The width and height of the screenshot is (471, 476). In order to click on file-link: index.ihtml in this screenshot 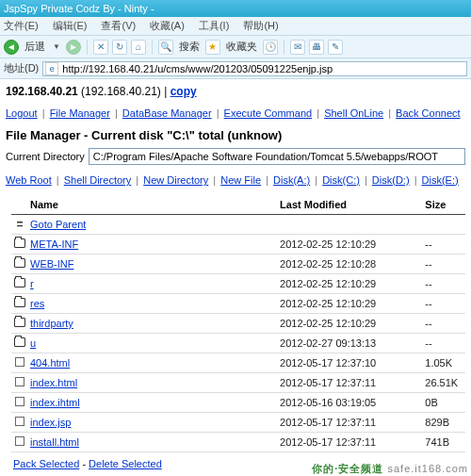, I will do `click(55, 402)`.